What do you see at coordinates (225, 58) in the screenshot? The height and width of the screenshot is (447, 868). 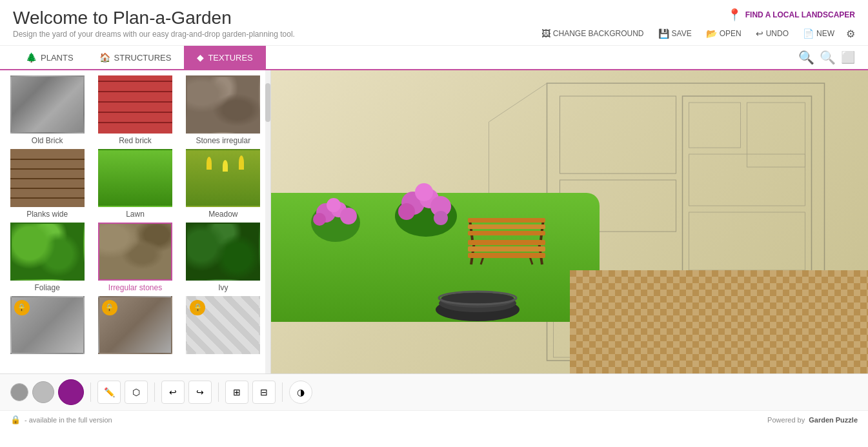 I see `tab-textures: ◆ TEXTURES` at bounding box center [225, 58].